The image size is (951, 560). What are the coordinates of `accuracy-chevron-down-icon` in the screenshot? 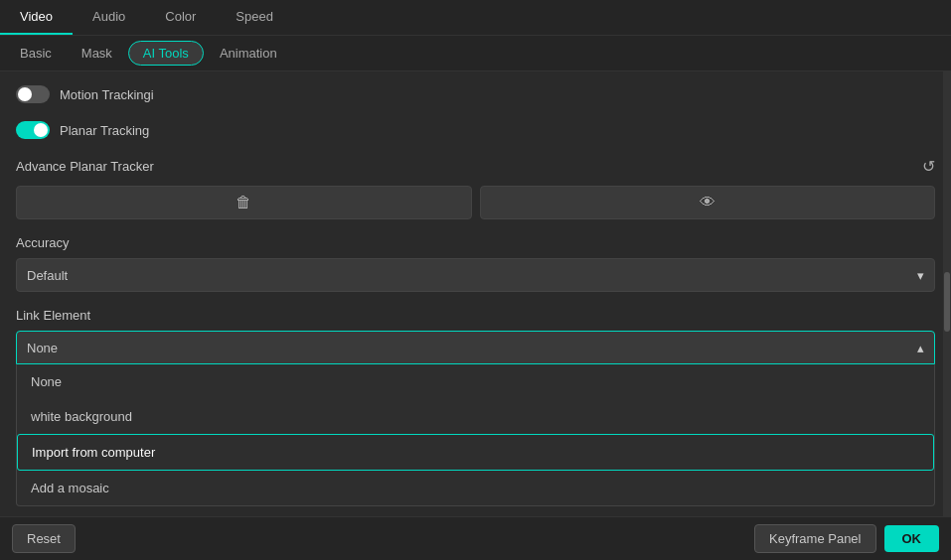 It's located at (920, 276).